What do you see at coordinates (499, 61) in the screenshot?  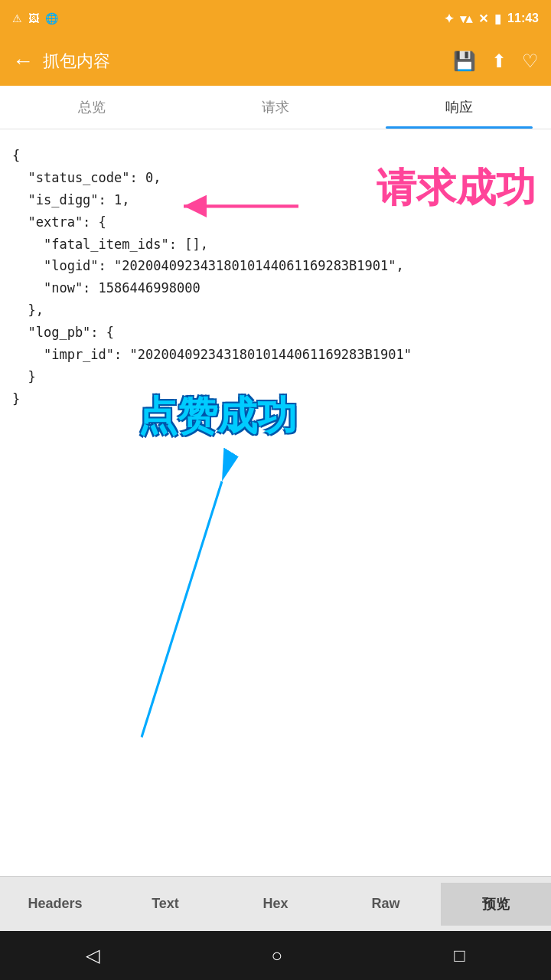 I see `share-button: ⬆` at bounding box center [499, 61].